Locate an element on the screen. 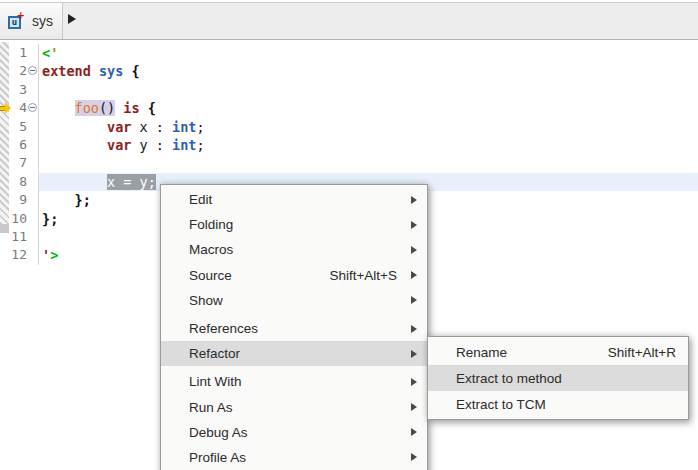 The image size is (698, 470). token: x : is located at coordinates (152, 127).